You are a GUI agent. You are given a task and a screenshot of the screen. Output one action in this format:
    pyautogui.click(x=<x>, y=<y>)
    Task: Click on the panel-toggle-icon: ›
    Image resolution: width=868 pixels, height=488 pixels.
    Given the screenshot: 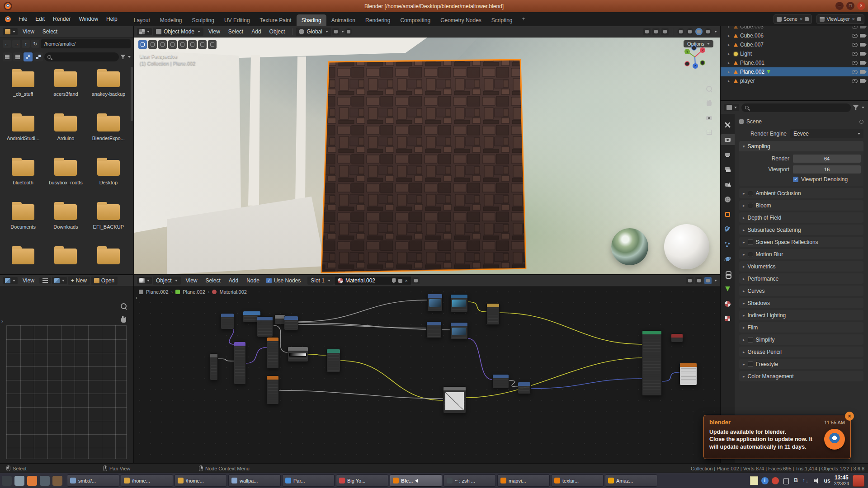 What is the action you would take?
    pyautogui.click(x=2, y=321)
    